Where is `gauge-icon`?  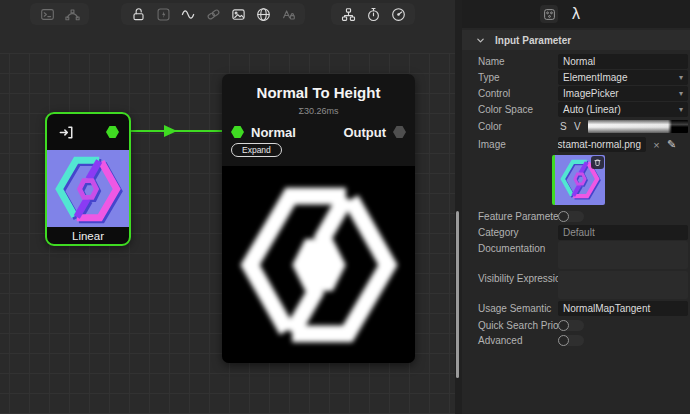 gauge-icon is located at coordinates (398, 14).